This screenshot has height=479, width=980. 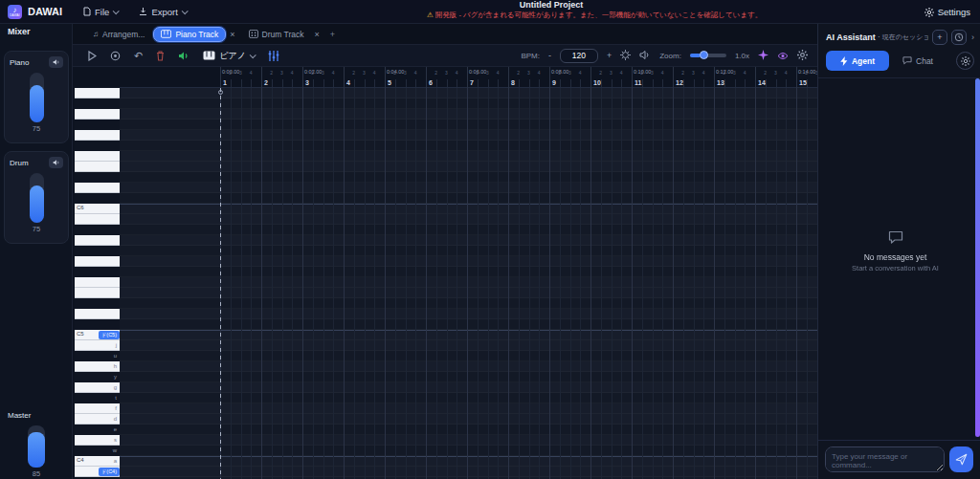 I want to click on export-menu: Export, so click(x=163, y=11).